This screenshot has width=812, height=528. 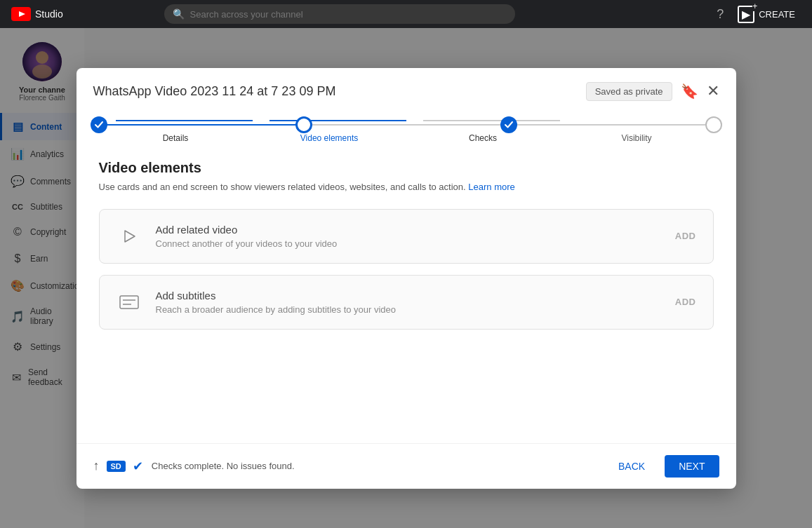 What do you see at coordinates (629, 91) in the screenshot?
I see `saved-badge: Saved as private` at bounding box center [629, 91].